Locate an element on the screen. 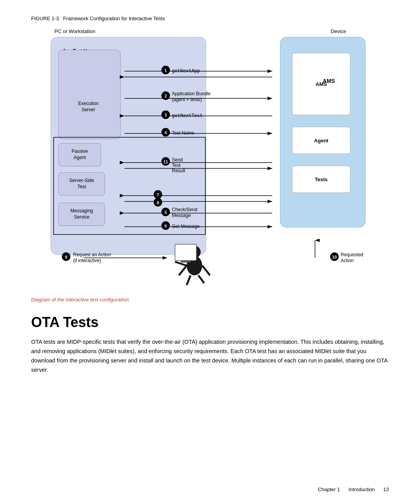 This screenshot has height=504, width=420. exec-server-box: ExecutionServer is located at coordinates (89, 94).